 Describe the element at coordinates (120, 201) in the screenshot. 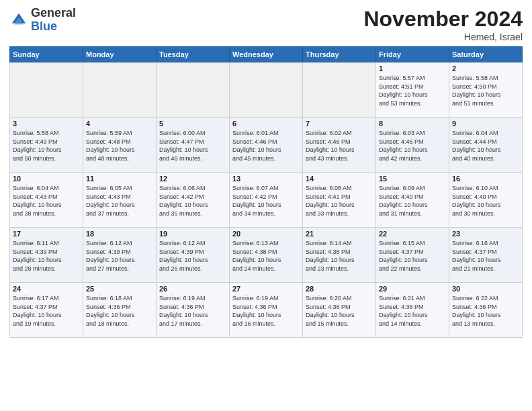

I see `day-info: Sunrise: 6:05 AM Sunset: 4:43 PM Dayligh…` at that location.